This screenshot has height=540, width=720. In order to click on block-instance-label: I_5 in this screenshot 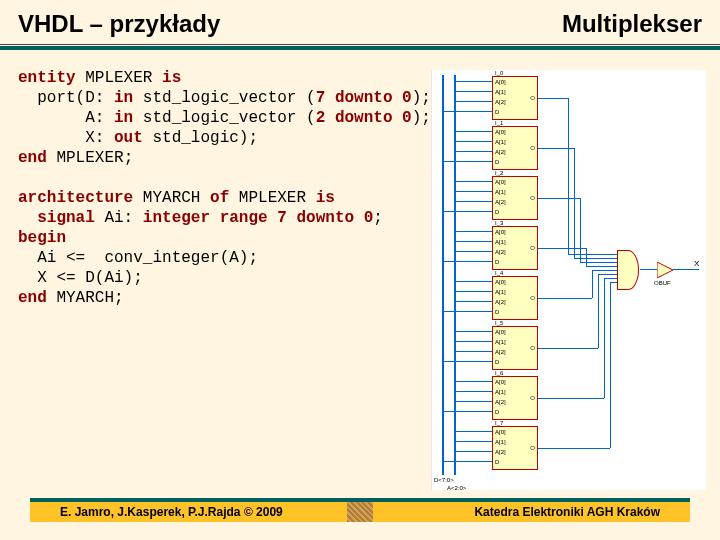, I will do `click(499, 323)`.